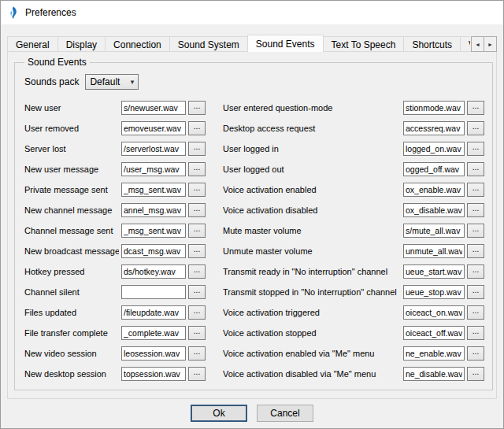 This screenshot has height=429, width=504. Describe the element at coordinates (239, 43) in the screenshot. I see `tab-bar: General Display Connection Sound System …` at that location.